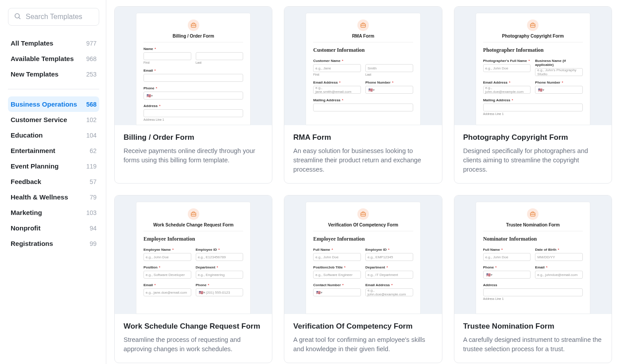 The image size is (620, 364). Describe the element at coordinates (59, 17) in the screenshot. I see `search-input` at that location.